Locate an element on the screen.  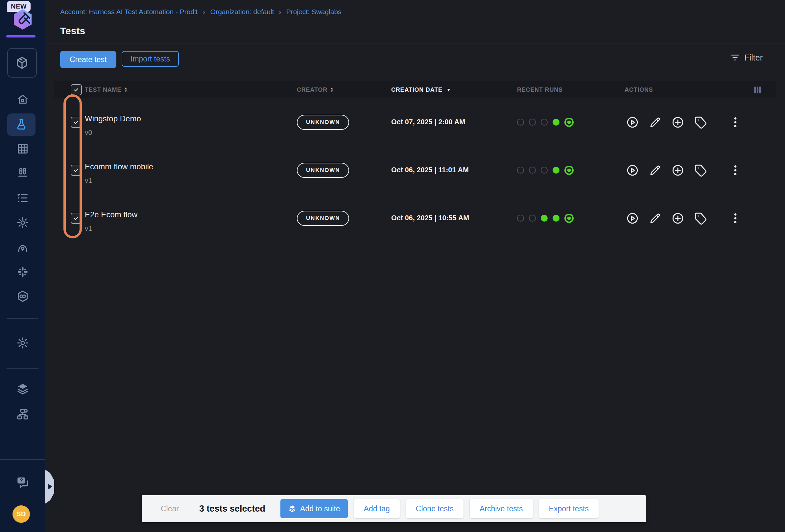
selected-count-label: 3 tests selected is located at coordinates (232, 509).